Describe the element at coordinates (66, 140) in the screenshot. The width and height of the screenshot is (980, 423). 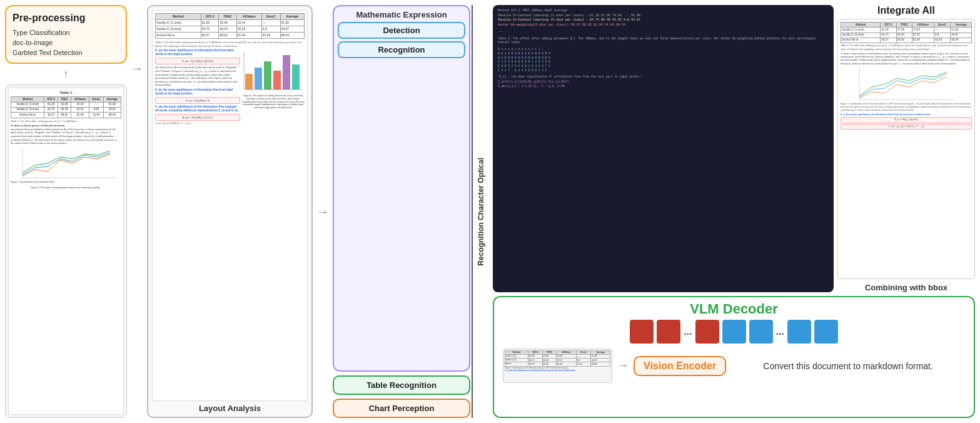
I see `doc-content-1: Table 1 MethodSST-2TRECAGNewsEmoCAverage…` at that location.